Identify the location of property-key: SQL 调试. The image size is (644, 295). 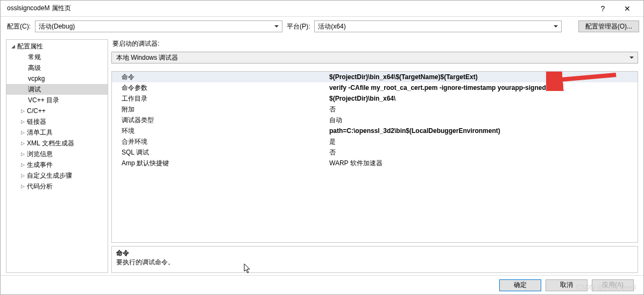
(220, 153).